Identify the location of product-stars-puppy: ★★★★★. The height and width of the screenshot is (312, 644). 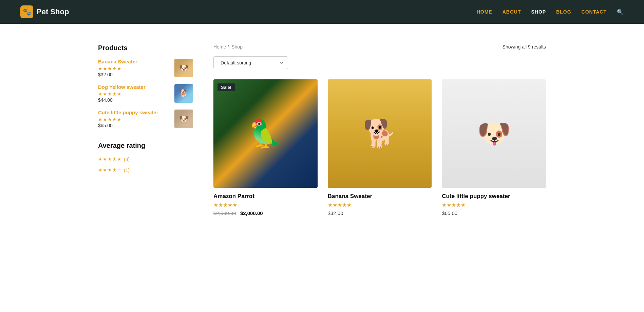
(494, 205).